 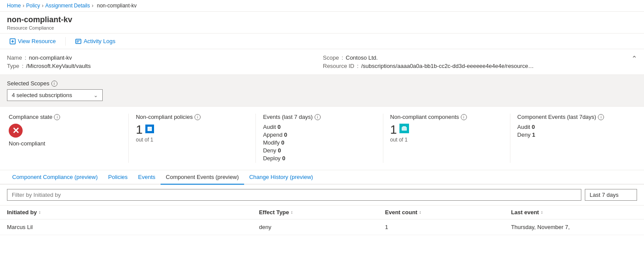 I want to click on activity-logs-button: Activity Logs, so click(x=95, y=41).